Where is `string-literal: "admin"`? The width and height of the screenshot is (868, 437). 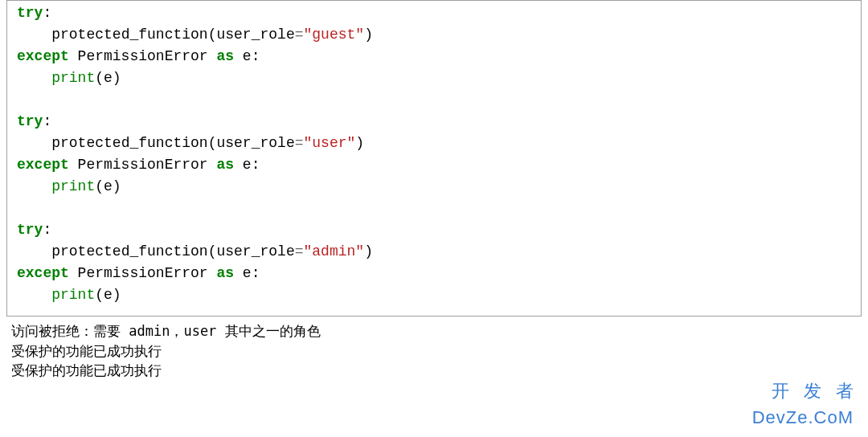 string-literal: "admin" is located at coordinates (334, 251).